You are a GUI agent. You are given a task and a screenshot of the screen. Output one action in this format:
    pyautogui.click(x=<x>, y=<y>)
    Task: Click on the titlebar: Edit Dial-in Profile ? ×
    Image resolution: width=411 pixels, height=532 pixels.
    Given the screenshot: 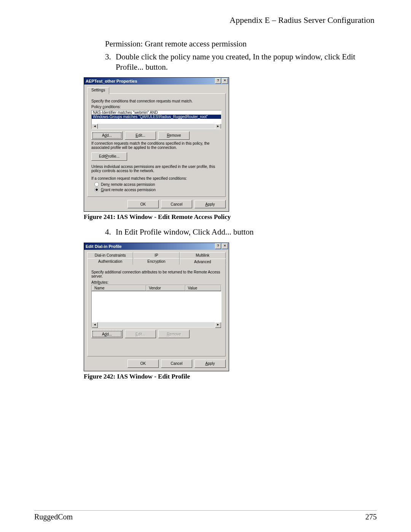 What is the action you would take?
    pyautogui.click(x=156, y=246)
    